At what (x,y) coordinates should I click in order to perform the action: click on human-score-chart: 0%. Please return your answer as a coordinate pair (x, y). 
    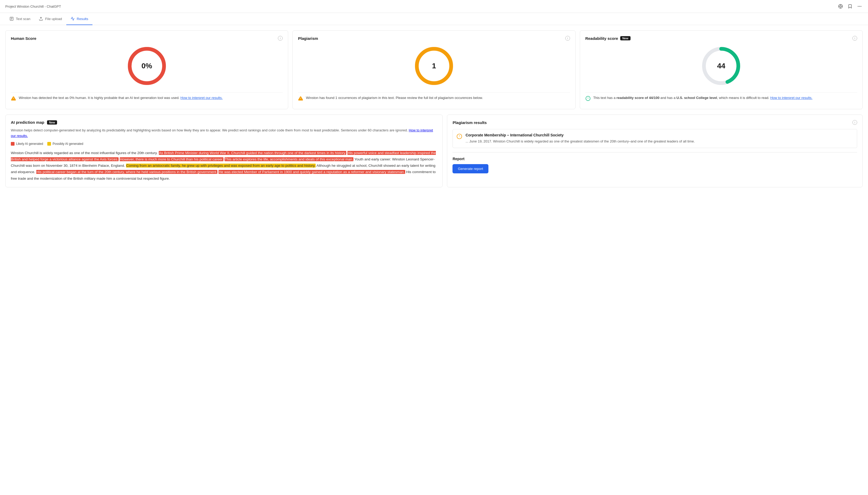
    Looking at the image, I should click on (147, 66).